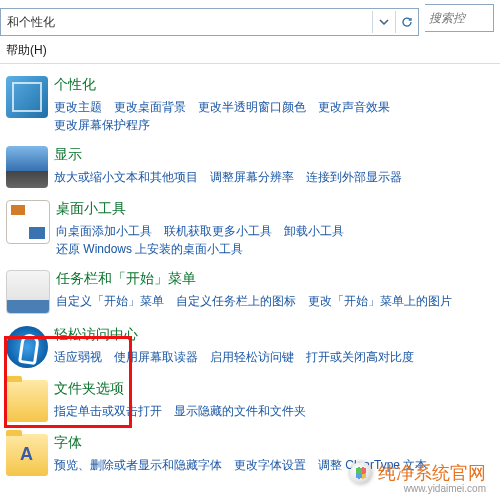 Image resolution: width=500 pixels, height=500 pixels. I want to click on ease-of-access-icon, so click(27, 347).